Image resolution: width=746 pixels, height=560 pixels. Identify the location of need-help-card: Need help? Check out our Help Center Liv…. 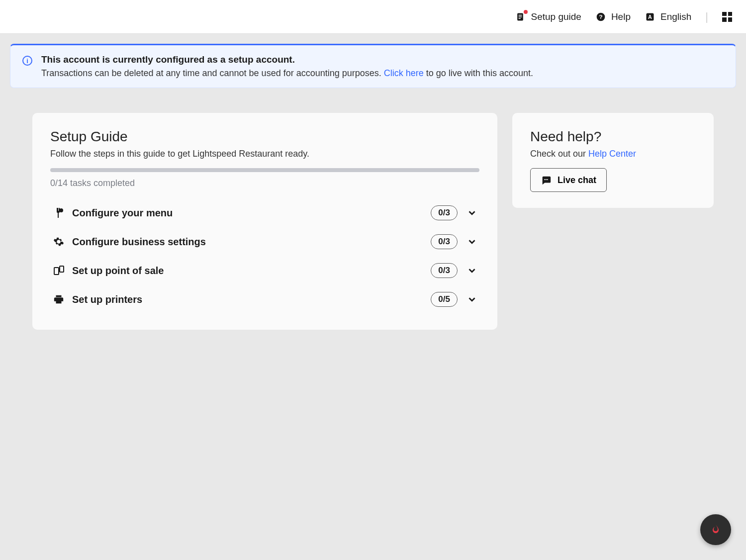
(613, 160).